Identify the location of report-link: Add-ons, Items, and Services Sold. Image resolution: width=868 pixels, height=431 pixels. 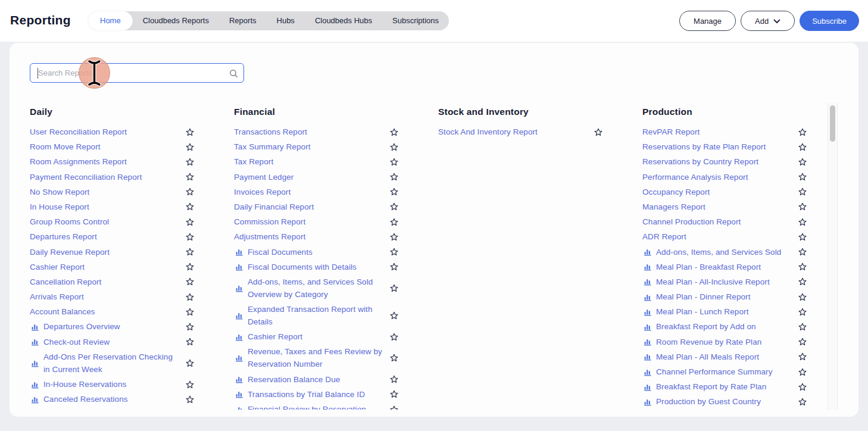
(720, 252).